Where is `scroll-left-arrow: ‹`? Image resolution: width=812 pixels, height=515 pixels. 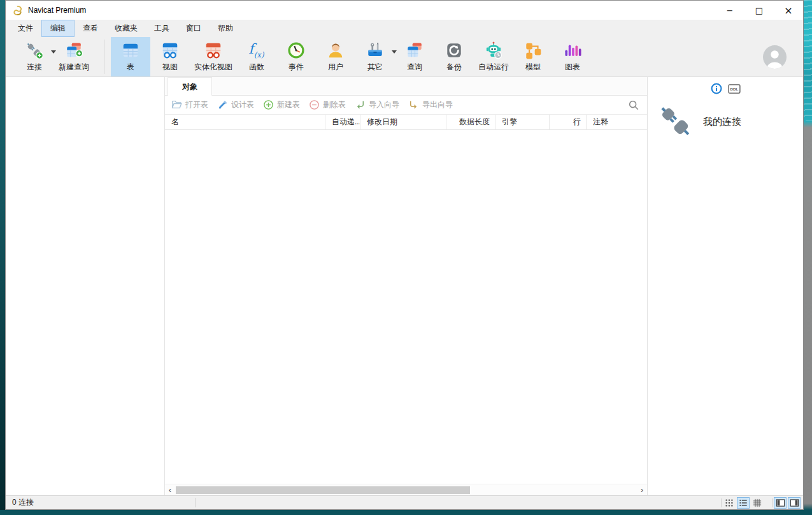 scroll-left-arrow: ‹ is located at coordinates (170, 490).